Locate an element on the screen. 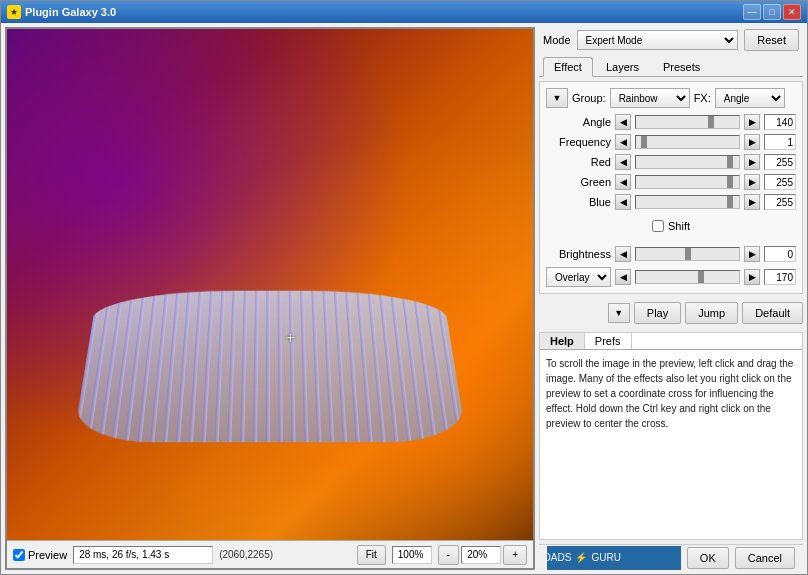  blue-slider-left: ◀ is located at coordinates (623, 202).